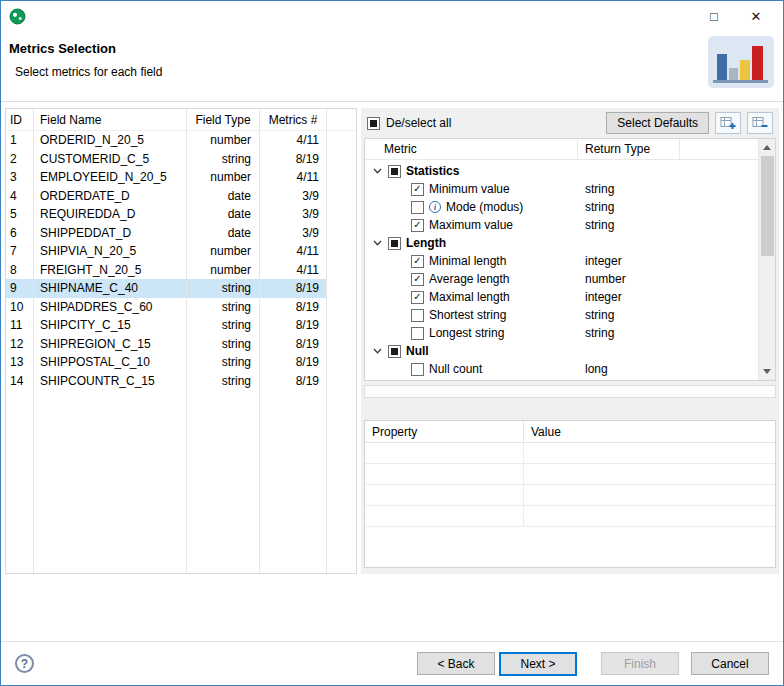  Describe the element at coordinates (181, 326) in the screenshot. I see `field-row: 11SHIPCITY_C_15string8/19` at that location.